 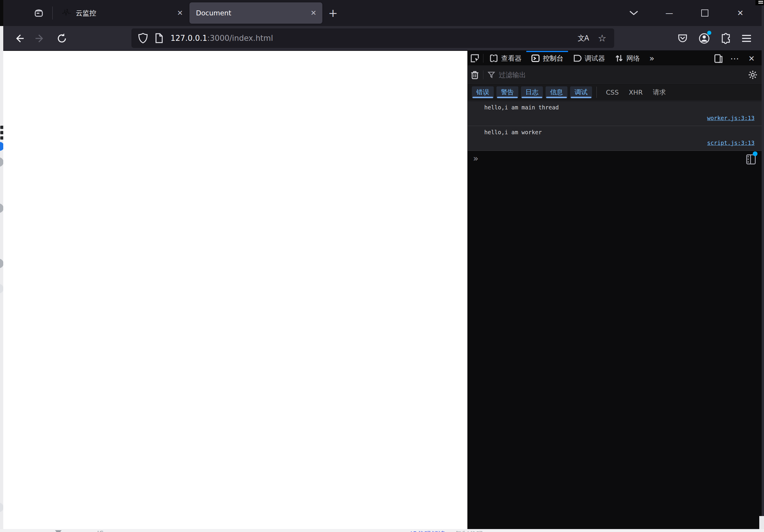 What do you see at coordinates (735, 59) in the screenshot?
I see `meatball-menu-icon: ⋯` at bounding box center [735, 59].